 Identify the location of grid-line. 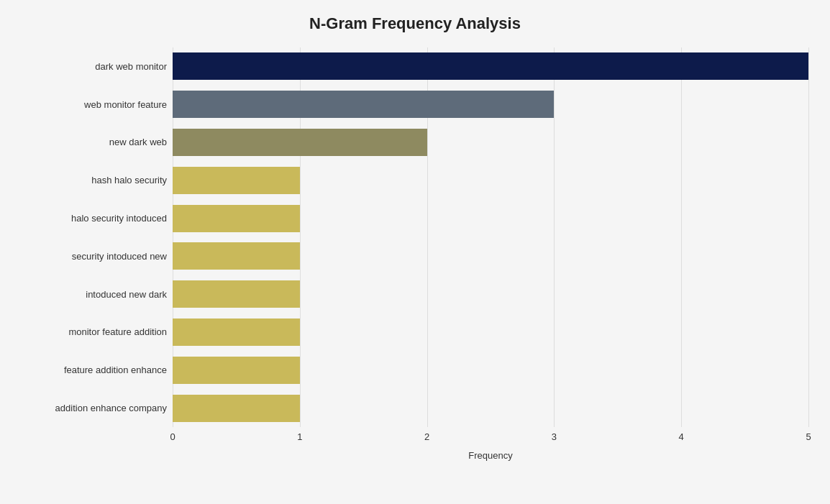
(808, 237).